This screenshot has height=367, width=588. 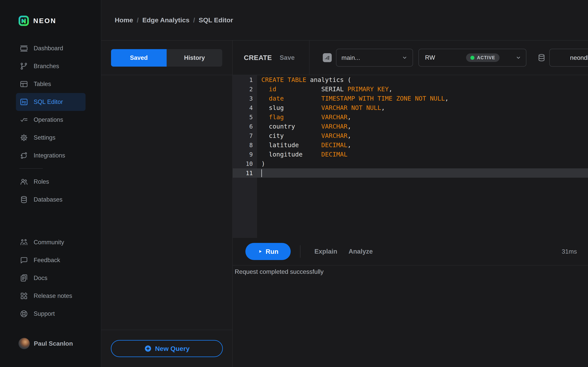 I want to click on settings-icon, so click(x=24, y=138).